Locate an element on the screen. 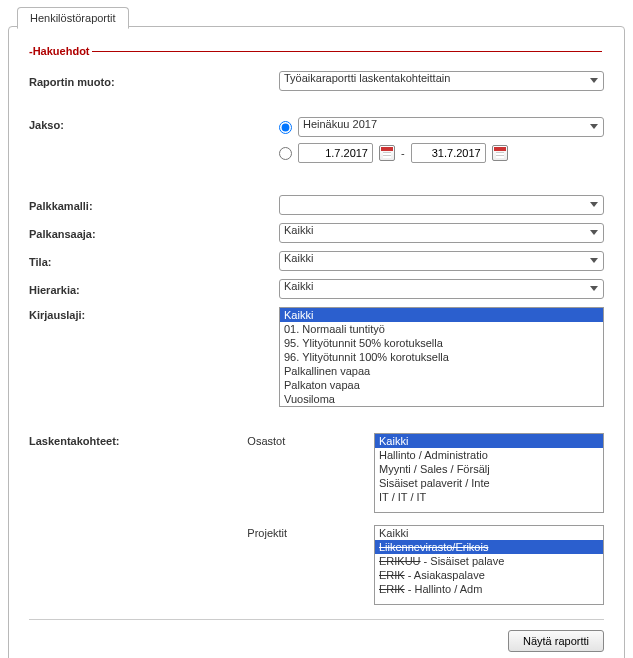 This screenshot has width=633, height=658. kirjauslaji-option: Vuosiloma is located at coordinates (442, 399).